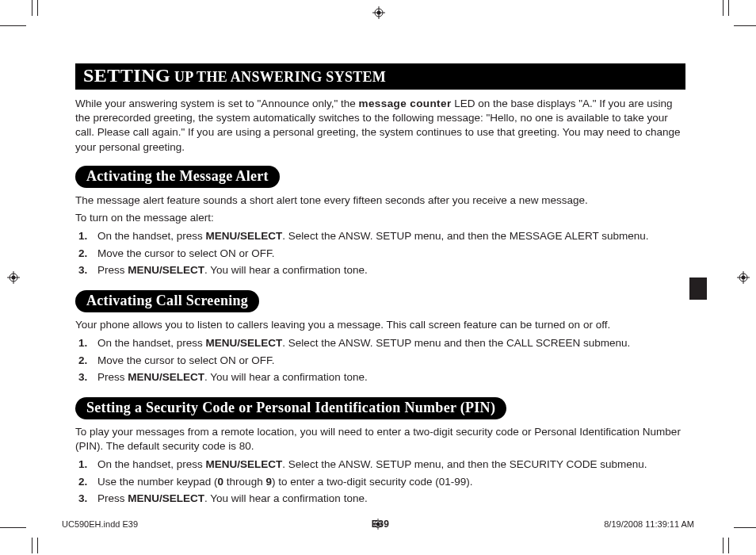 The width and height of the screenshot is (756, 555). What do you see at coordinates (380, 338) in the screenshot?
I see `section: Activating Call ScreeningYour phone allo…` at bounding box center [380, 338].